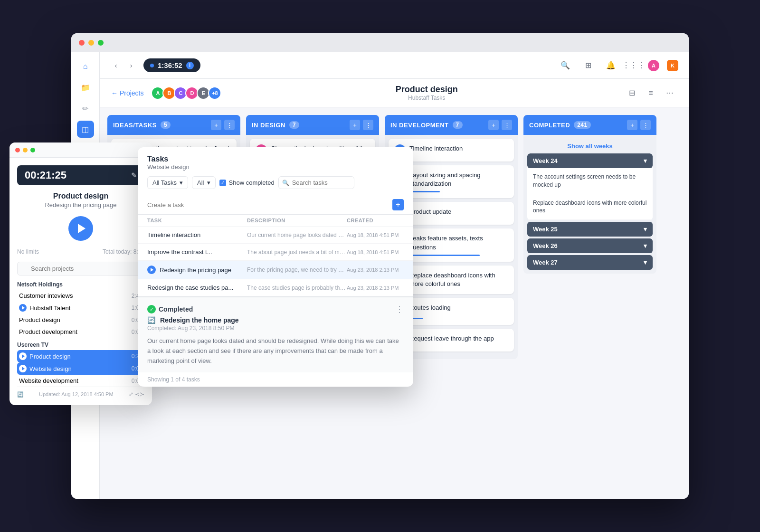  What do you see at coordinates (459, 280) in the screenshot?
I see `task-title: Replace deashboard icons with more color…` at bounding box center [459, 280].